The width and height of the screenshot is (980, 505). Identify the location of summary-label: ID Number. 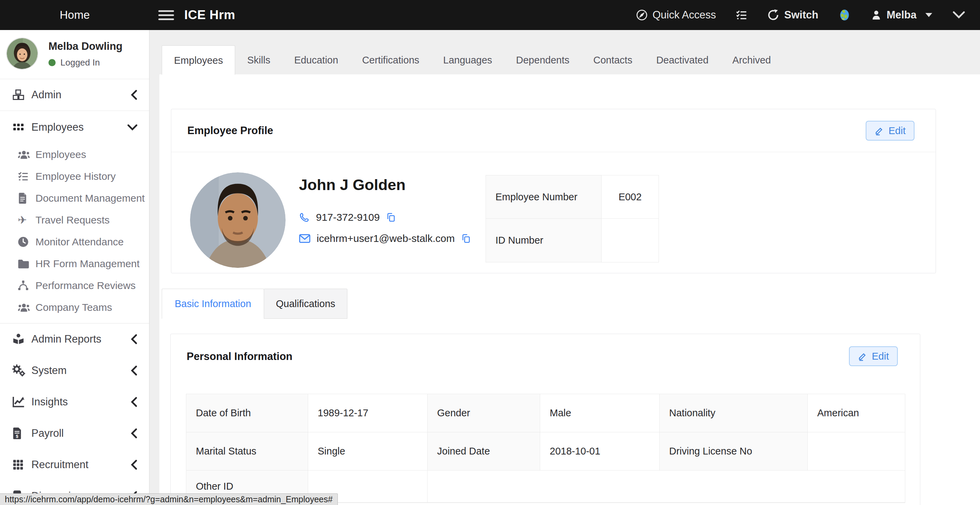
(544, 241).